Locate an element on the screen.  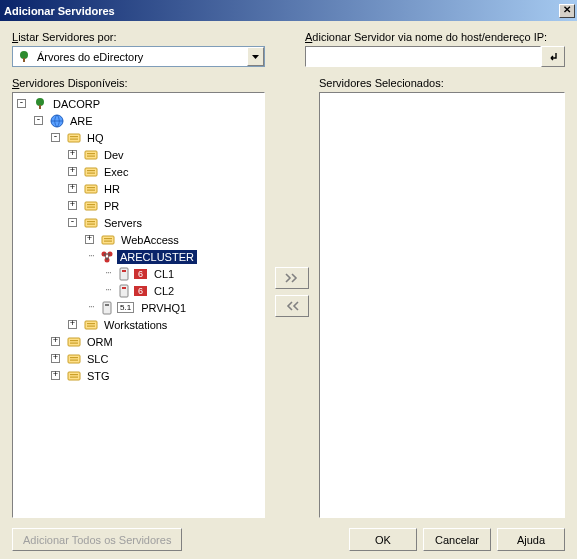
tree-node-hq: - HQ is located at coordinates (158, 138).